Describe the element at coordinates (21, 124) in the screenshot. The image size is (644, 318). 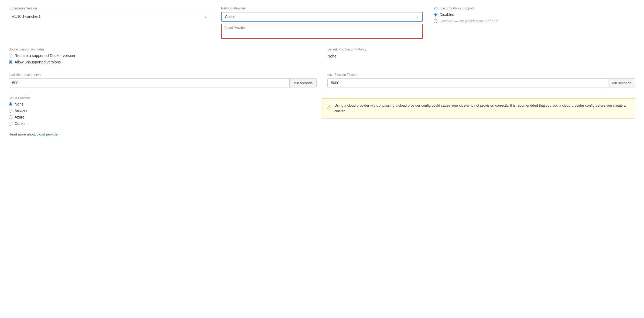
I see `cloud-provider-custom-label: Custom` at that location.